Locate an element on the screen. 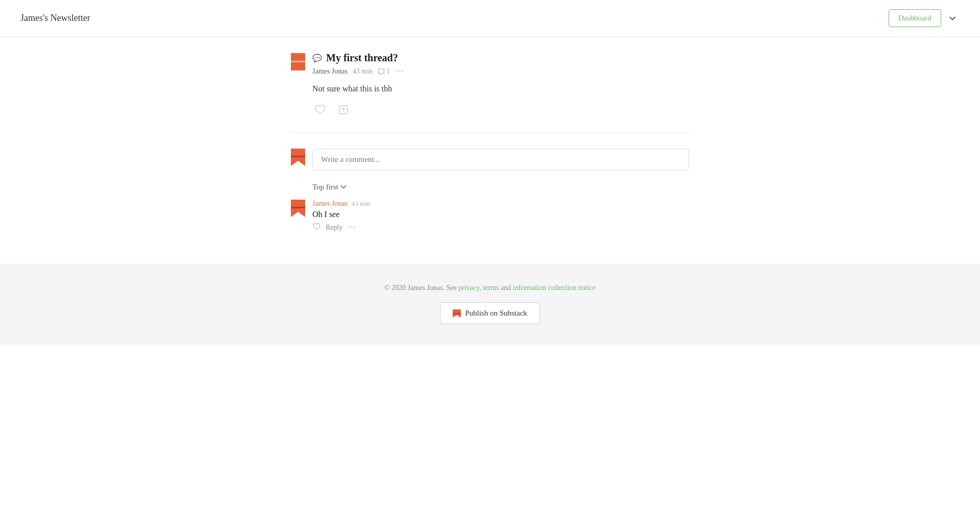 The height and width of the screenshot is (529, 980). comment-more-button: ··· is located at coordinates (352, 228).